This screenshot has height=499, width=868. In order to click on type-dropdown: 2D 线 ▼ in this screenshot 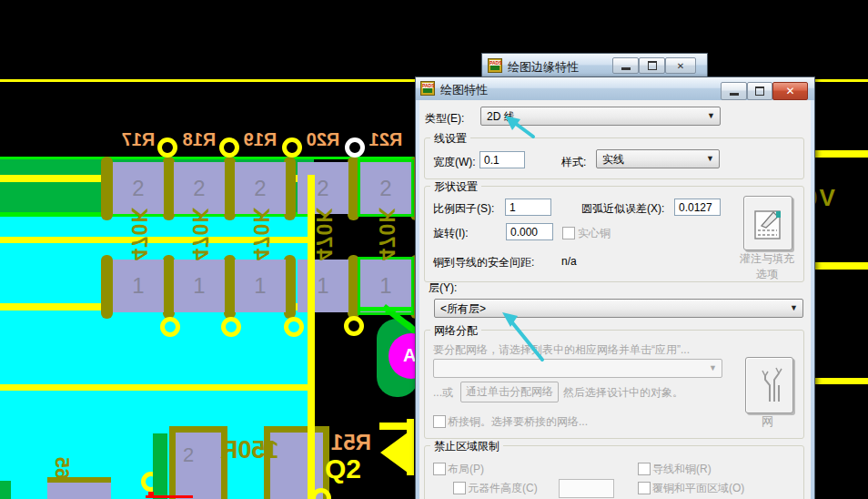, I will do `click(601, 117)`.